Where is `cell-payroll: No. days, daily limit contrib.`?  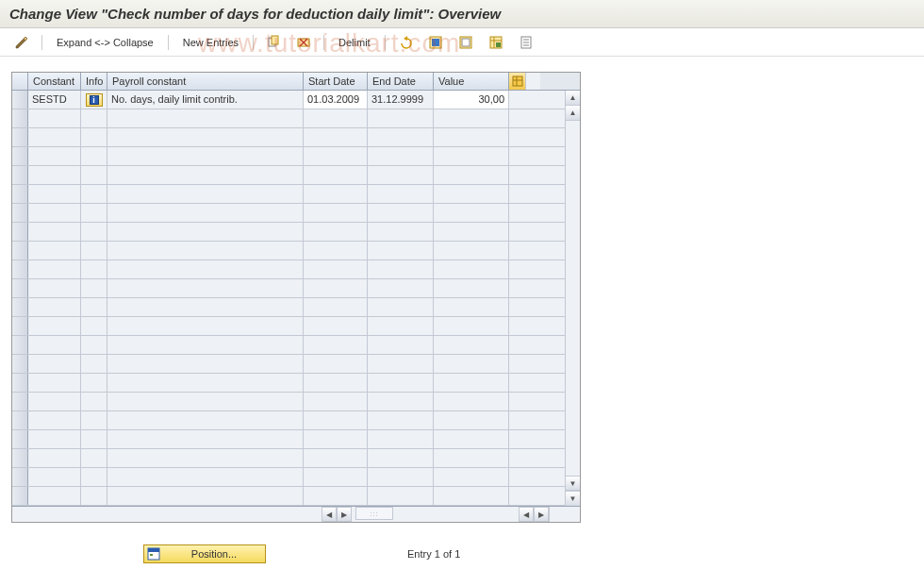
cell-payroll: No. days, daily limit contrib. is located at coordinates (206, 100).